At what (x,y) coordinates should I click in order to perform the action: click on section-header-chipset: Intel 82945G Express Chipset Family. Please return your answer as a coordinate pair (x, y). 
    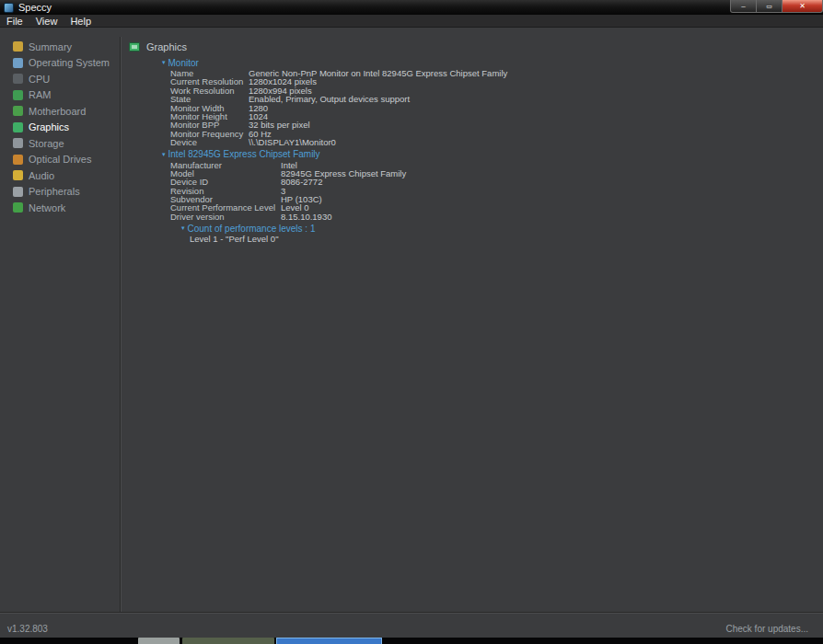
    Looking at the image, I should click on (484, 155).